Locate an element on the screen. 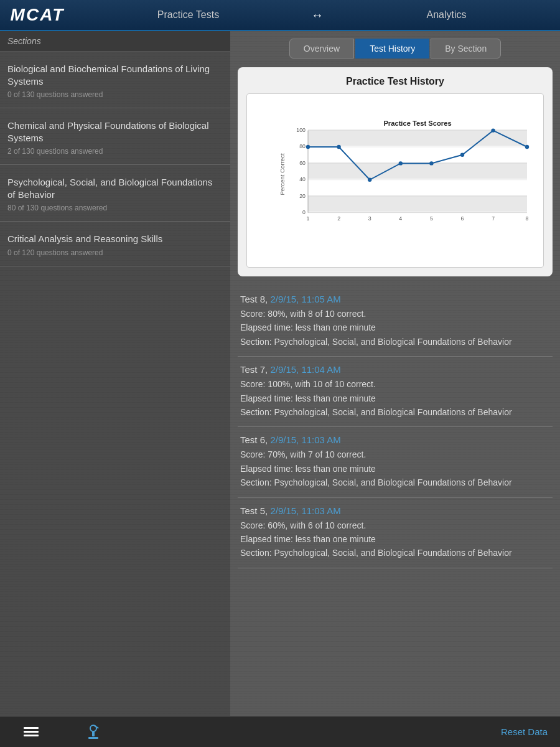  tab-by-section: By Section is located at coordinates (465, 49).